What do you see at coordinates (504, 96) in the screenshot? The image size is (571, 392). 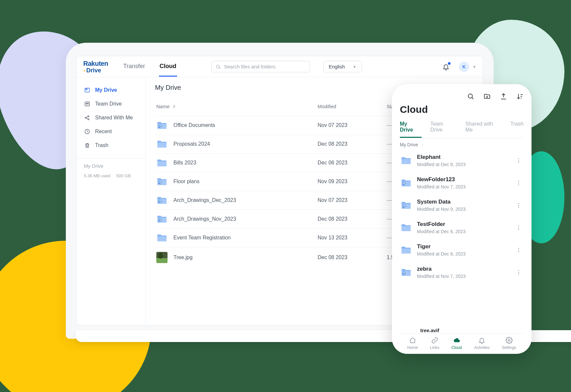 I see `upload-icon` at bounding box center [504, 96].